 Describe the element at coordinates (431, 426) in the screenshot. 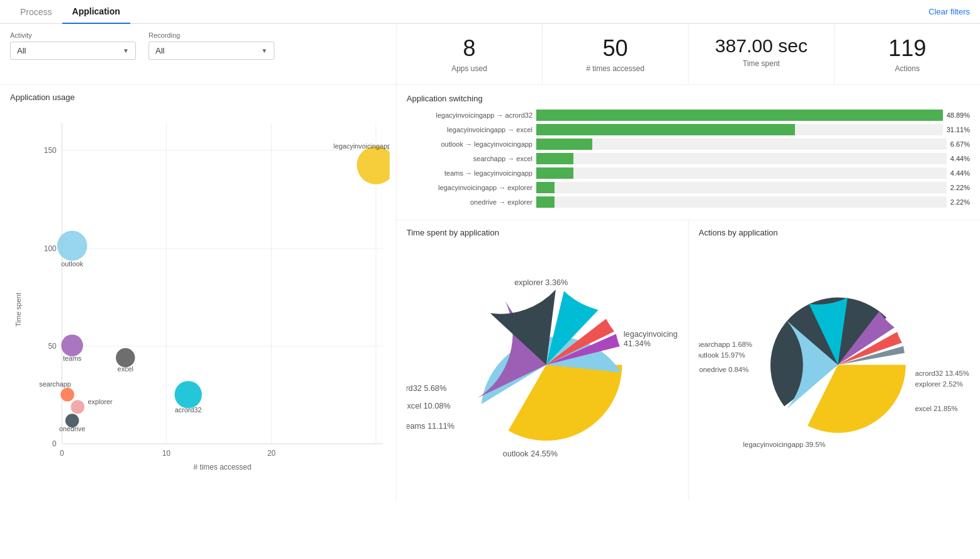

I see `svg-text: teams 11.11%` at that location.